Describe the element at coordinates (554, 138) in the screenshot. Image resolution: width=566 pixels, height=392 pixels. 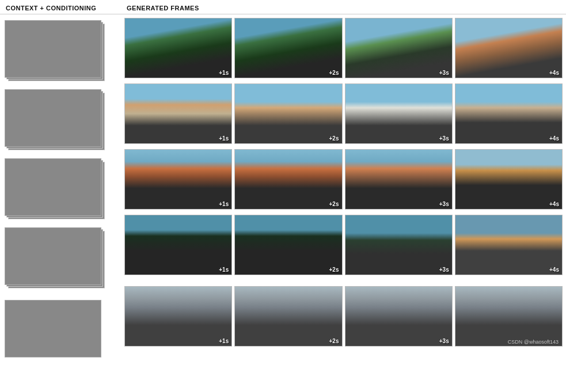
I see `time-label-r2f4: +4s` at that location.